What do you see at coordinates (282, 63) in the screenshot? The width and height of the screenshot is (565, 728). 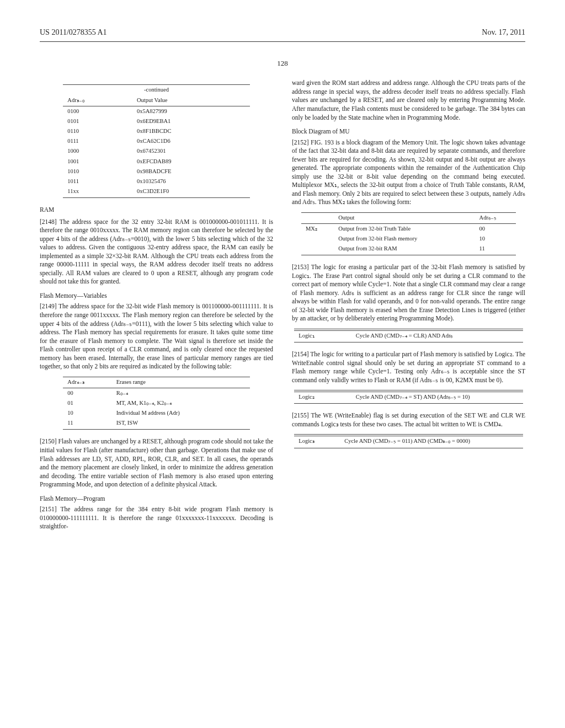 I see `page-number: 128` at bounding box center [282, 63].